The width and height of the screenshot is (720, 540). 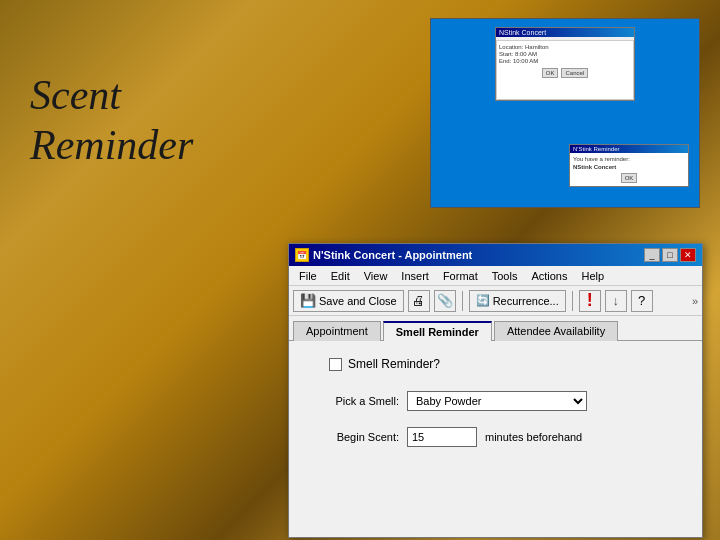 What do you see at coordinates (394, 364) in the screenshot?
I see `smell-reminder-label: Smell Reminder?` at bounding box center [394, 364].